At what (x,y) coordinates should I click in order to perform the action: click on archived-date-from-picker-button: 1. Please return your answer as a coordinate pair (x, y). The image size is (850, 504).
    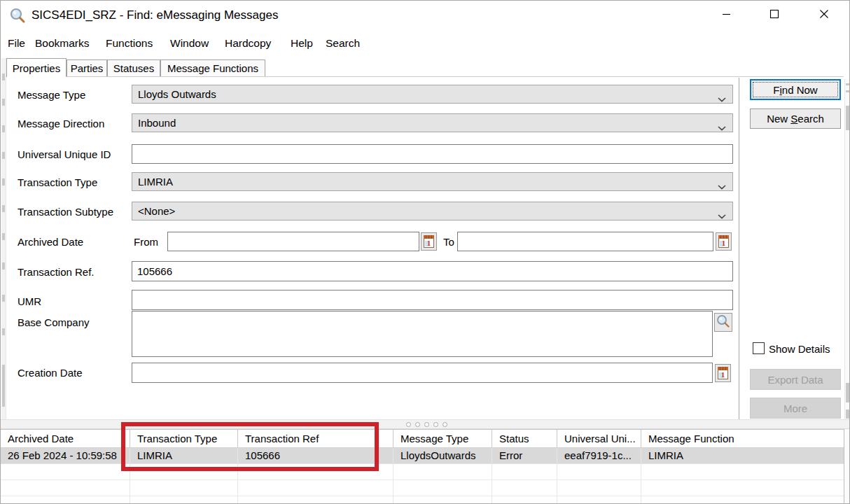
    Looking at the image, I should click on (429, 241).